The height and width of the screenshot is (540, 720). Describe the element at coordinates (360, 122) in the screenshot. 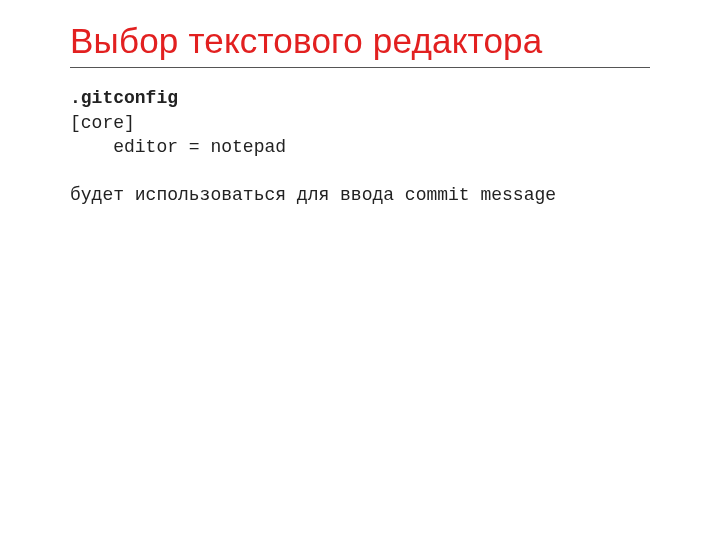

I see `gitconfig-snippet: .gitconfig [core] editor = notepad` at that location.